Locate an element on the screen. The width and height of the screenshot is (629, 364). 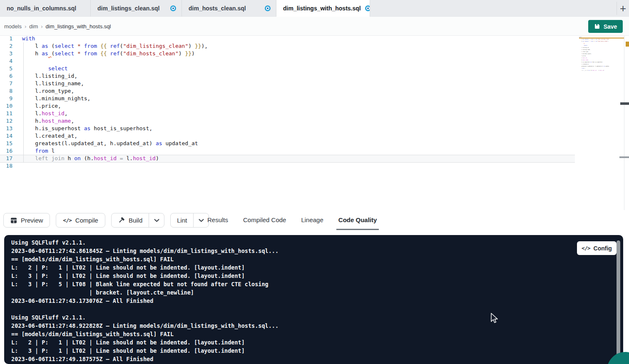
lint-button: Lint is located at coordinates (182, 220).